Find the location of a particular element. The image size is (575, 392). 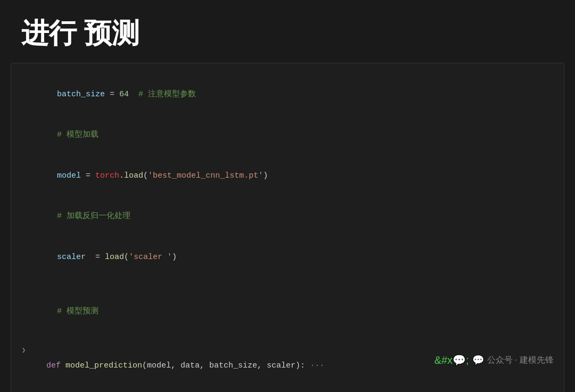

var-batch-size: batch_size is located at coordinates (81, 95).